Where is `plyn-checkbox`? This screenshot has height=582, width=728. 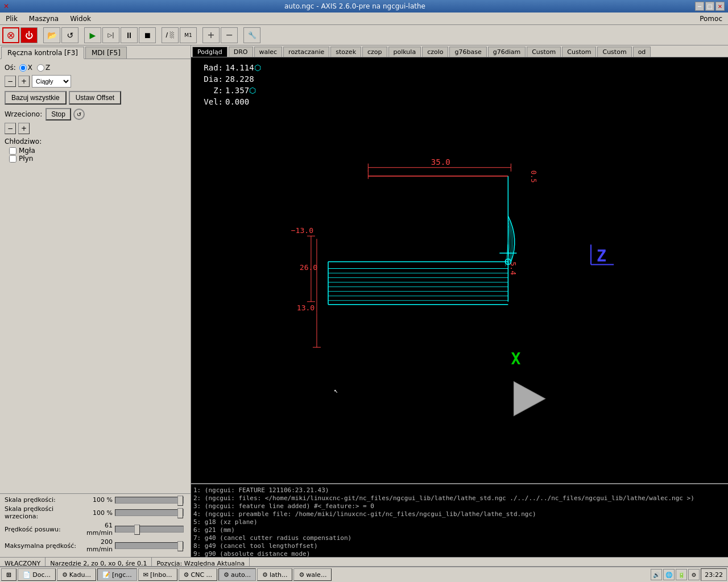
plyn-checkbox is located at coordinates (13, 159).